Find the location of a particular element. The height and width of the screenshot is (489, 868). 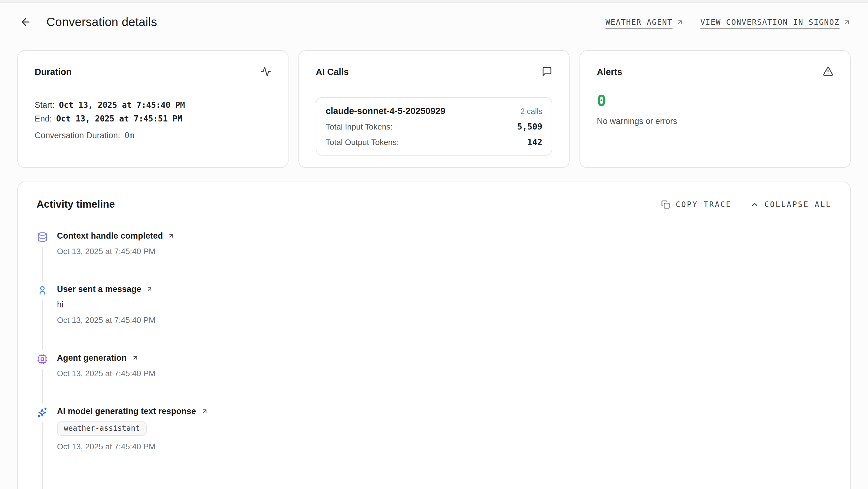

input-tokens-row: Total Input Tokens: 5,509 is located at coordinates (434, 126).